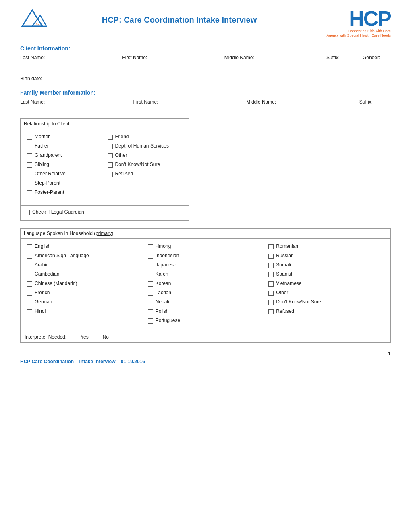  What do you see at coordinates (271, 293) in the screenshot?
I see `lang-other-checkbox` at bounding box center [271, 293].